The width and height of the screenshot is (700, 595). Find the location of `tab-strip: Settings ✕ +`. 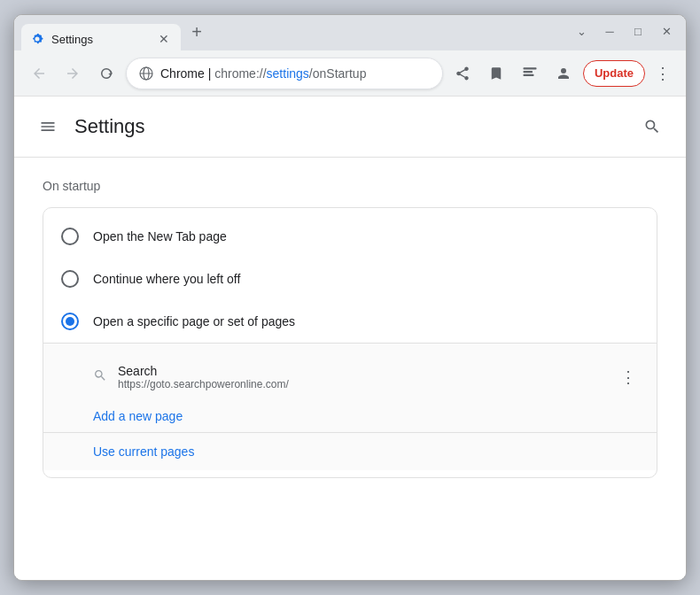

tab-strip: Settings ✕ + is located at coordinates (295, 33).